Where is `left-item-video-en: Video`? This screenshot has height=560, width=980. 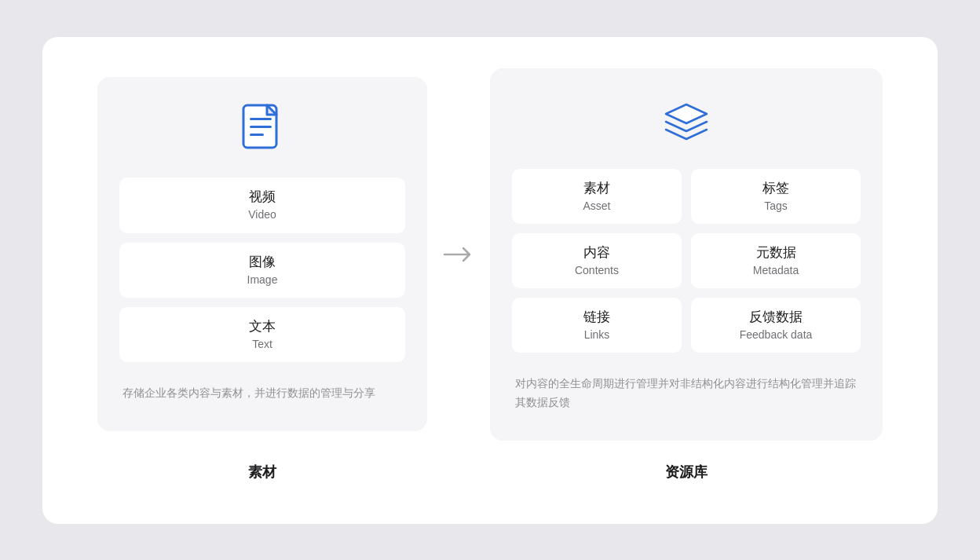 left-item-video-en: Video is located at coordinates (262, 214).